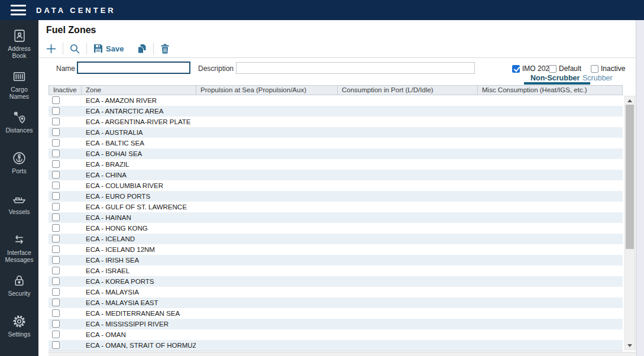 The height and width of the screenshot is (356, 644). I want to click on inactive-checkbox: Inactive, so click(608, 69).